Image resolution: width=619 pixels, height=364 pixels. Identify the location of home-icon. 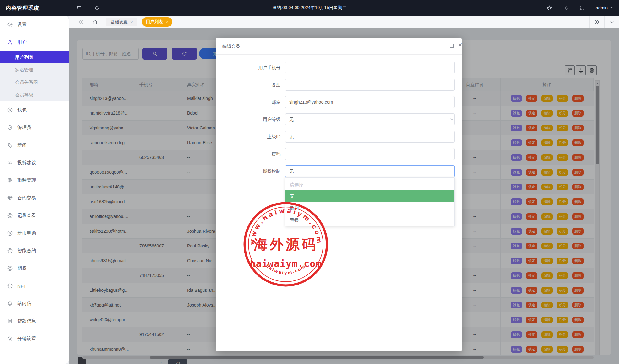
(95, 22).